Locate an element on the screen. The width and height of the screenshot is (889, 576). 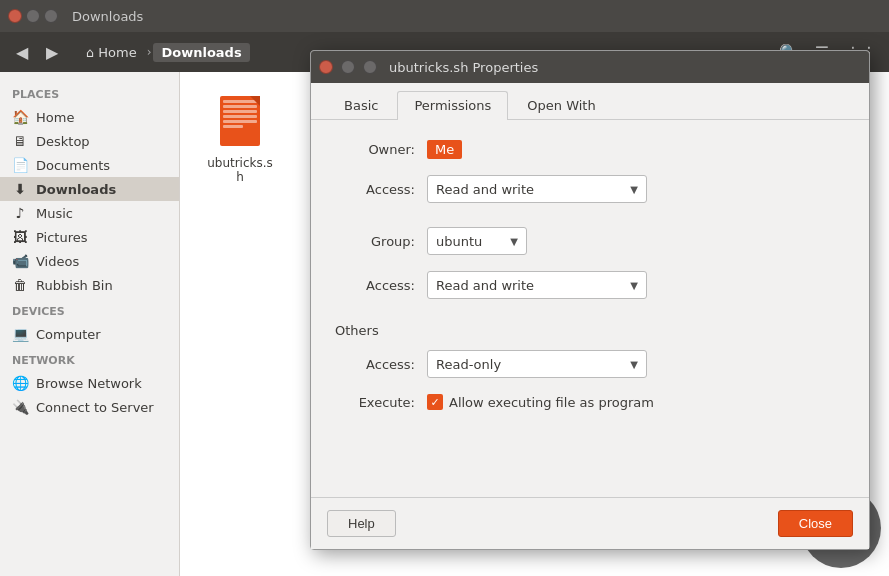
breadcrumb-downloads: Downloads is located at coordinates (201, 52).